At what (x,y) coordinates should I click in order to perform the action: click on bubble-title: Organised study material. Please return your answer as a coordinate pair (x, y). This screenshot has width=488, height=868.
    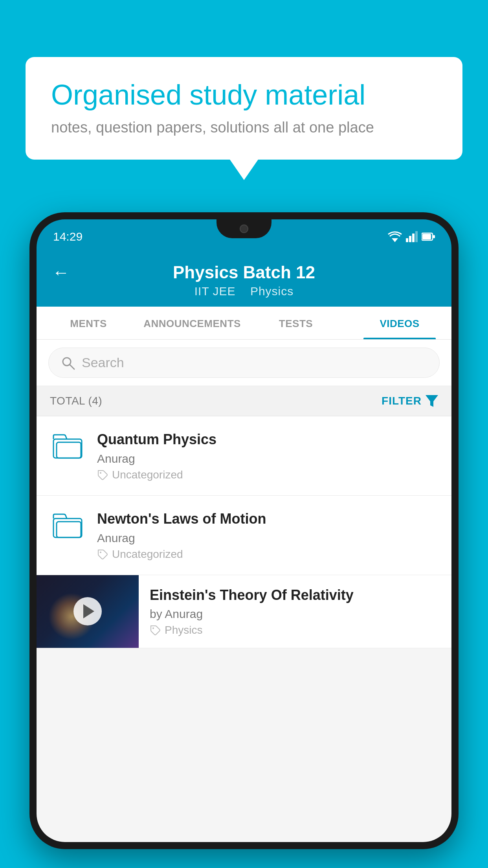
    Looking at the image, I should click on (244, 95).